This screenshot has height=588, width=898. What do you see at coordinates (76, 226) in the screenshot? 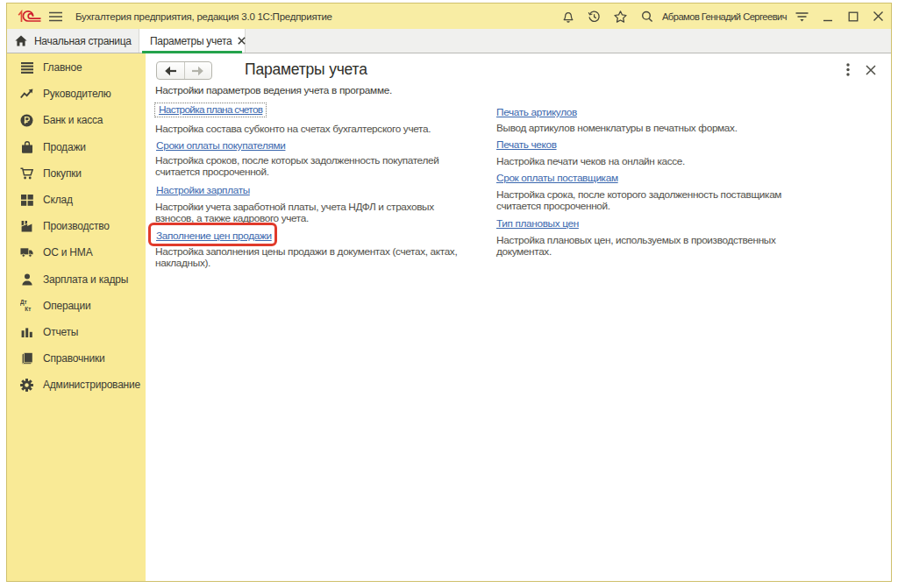
I see `sidebar-item-proizvodstvo: Производство` at bounding box center [76, 226].